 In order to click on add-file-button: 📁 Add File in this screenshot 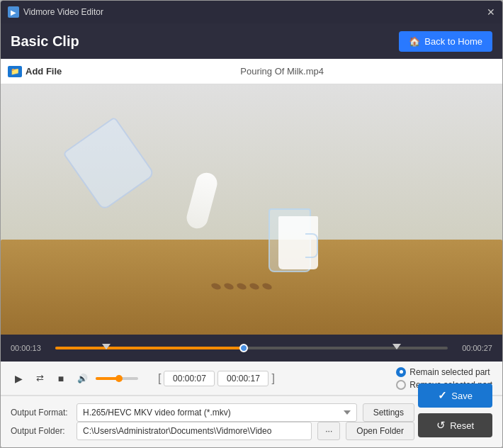, I will do `click(35, 72)`.